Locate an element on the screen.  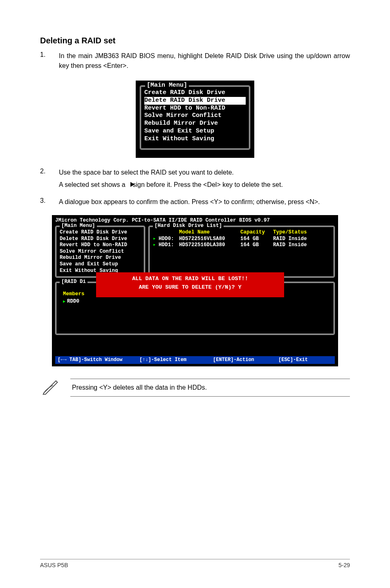
hdd-id: HDD0: is located at coordinates (169, 239).